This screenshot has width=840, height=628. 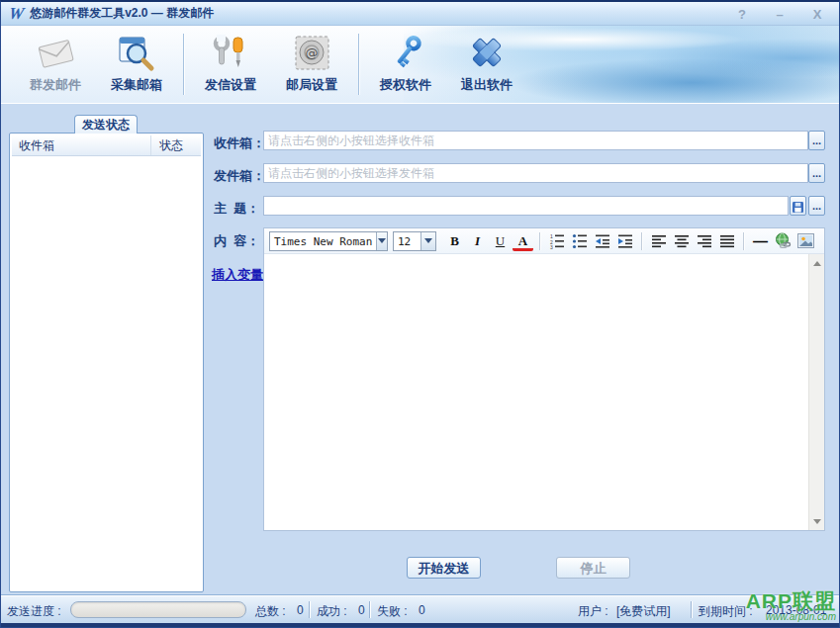 What do you see at coordinates (805, 241) in the screenshot?
I see `image-icon` at bounding box center [805, 241].